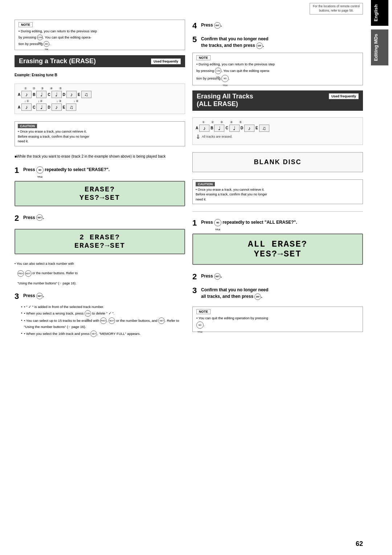 The height and width of the screenshot is (555, 392). Describe the element at coordinates (278, 293) in the screenshot. I see `all-erase-step3-header: 3 Confirm that you no longer needall tra…` at that location.